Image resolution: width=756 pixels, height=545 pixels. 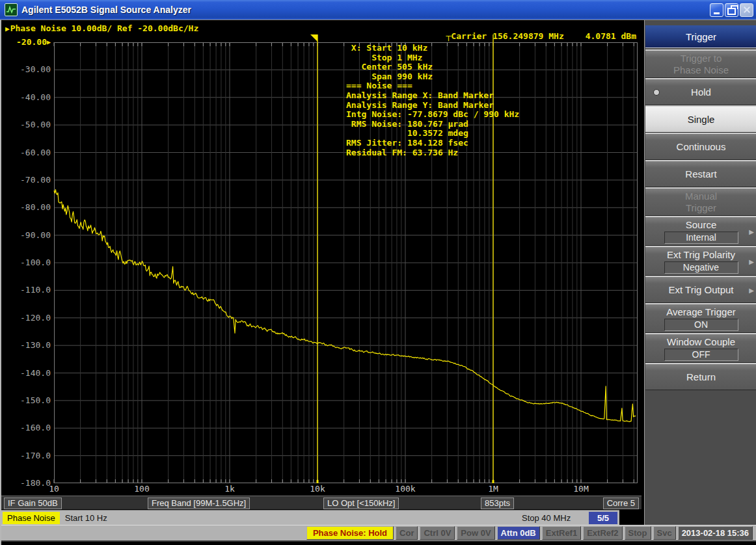 What do you see at coordinates (701, 355) in the screenshot?
I see `softkey-value: OFF` at bounding box center [701, 355].